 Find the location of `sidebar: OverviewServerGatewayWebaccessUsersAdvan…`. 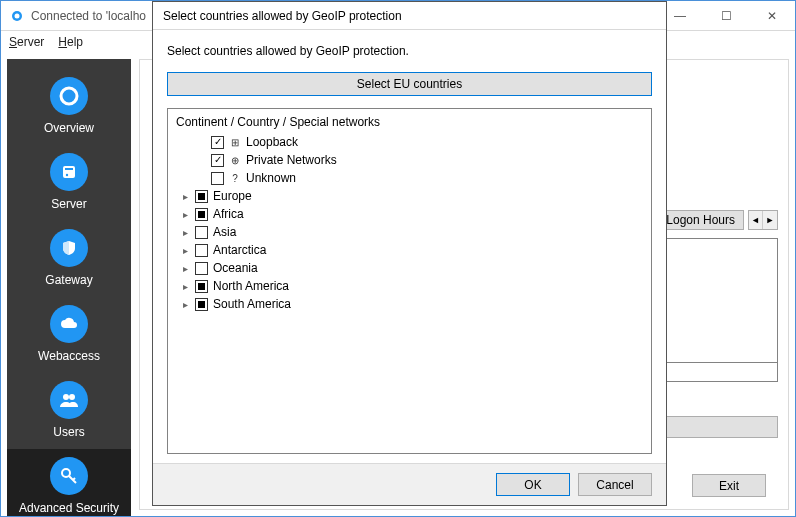

sidebar: OverviewServerGatewayWebaccessUsersAdvan… is located at coordinates (69, 284).